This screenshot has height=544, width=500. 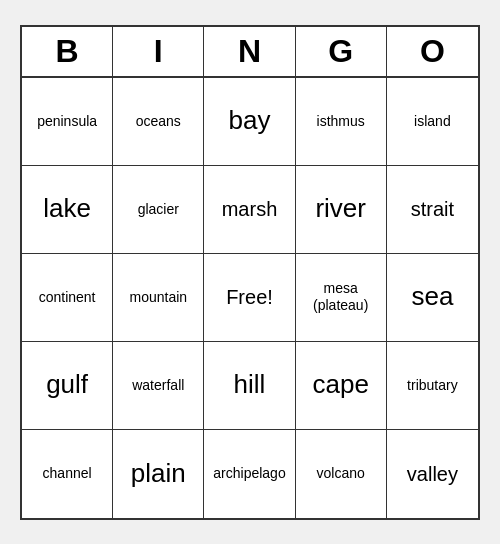 I want to click on bingo-cell: mesa(plateau), so click(x=342, y=298).